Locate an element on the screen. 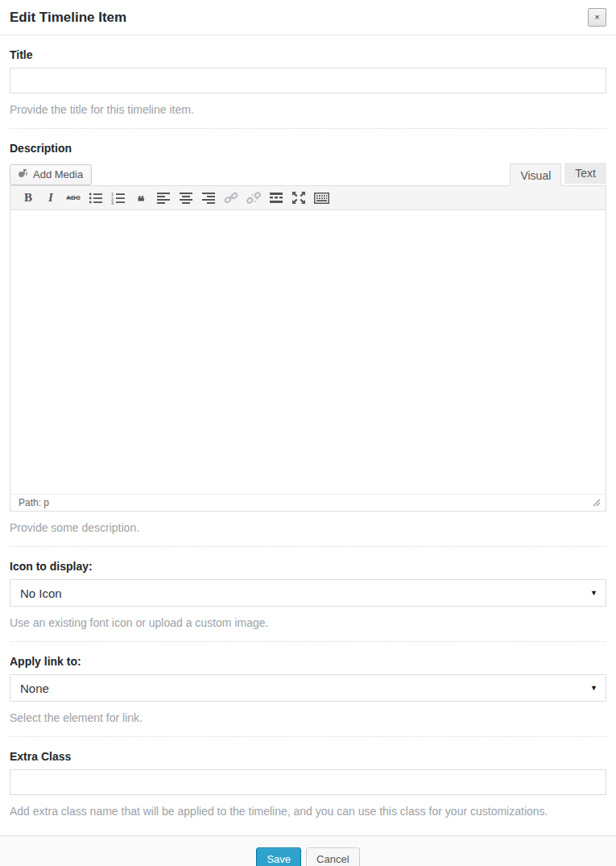 The width and height of the screenshot is (616, 866). extra-class-label: Extra Class is located at coordinates (308, 756).